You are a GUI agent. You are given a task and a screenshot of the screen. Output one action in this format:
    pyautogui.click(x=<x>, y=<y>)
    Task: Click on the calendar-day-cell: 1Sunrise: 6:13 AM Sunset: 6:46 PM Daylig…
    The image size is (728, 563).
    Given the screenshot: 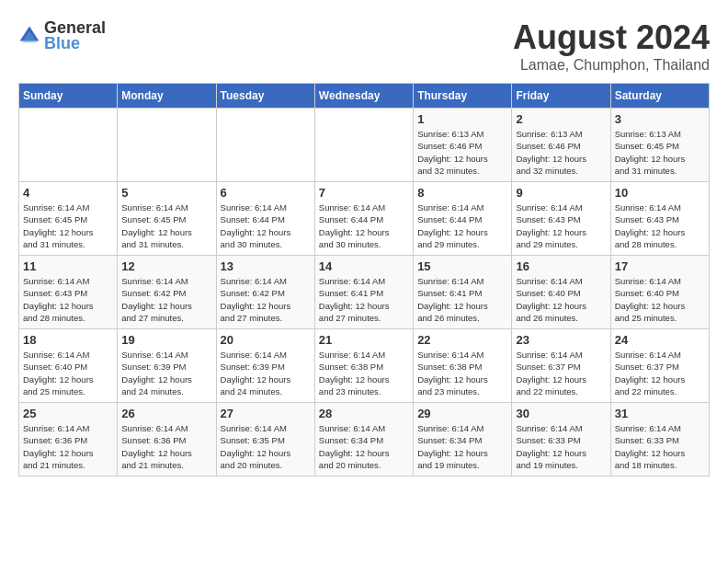 What is the action you would take?
    pyautogui.click(x=463, y=145)
    